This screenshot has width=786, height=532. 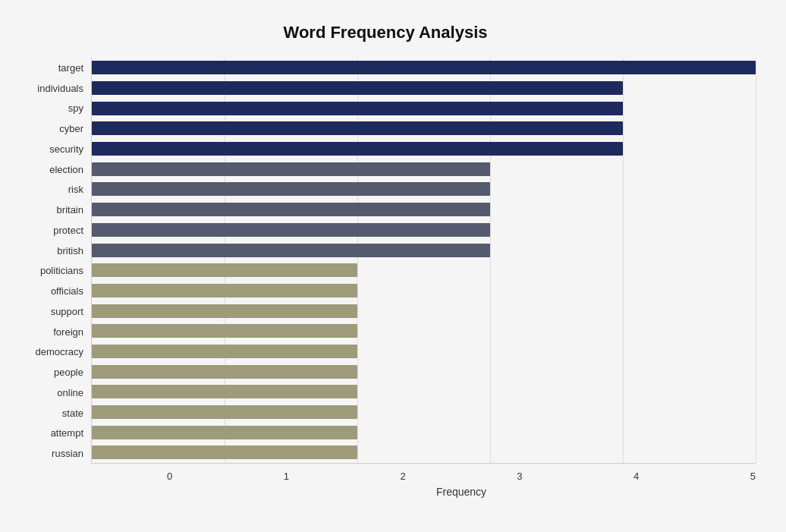 I want to click on y-label-protect: protect, so click(x=68, y=231).